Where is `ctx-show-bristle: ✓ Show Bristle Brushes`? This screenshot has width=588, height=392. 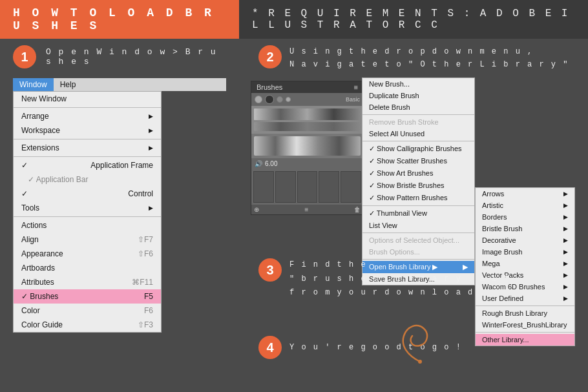 ctx-show-bristle: ✓ Show Bristle Brushes is located at coordinates (419, 186).